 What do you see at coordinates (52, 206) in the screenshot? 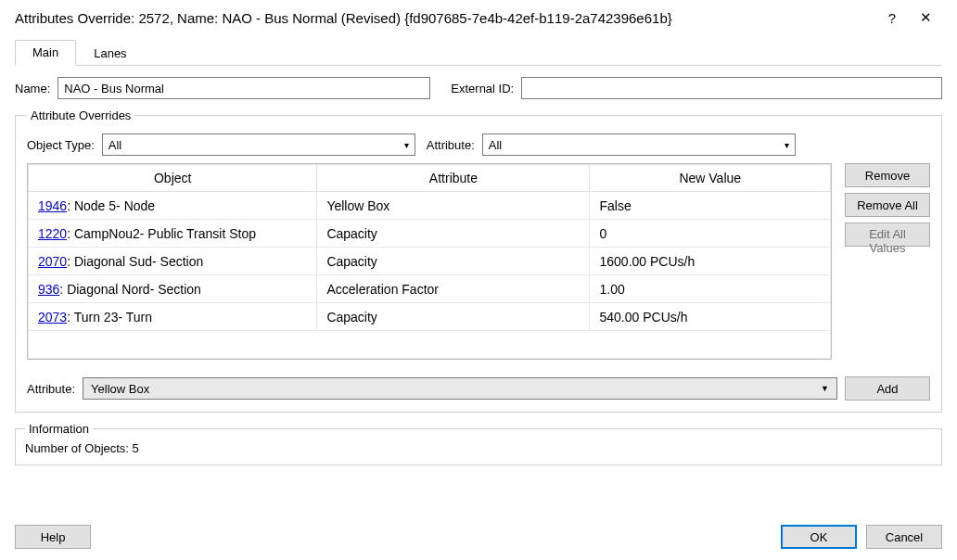
I see `object-id-link: 1946` at bounding box center [52, 206].